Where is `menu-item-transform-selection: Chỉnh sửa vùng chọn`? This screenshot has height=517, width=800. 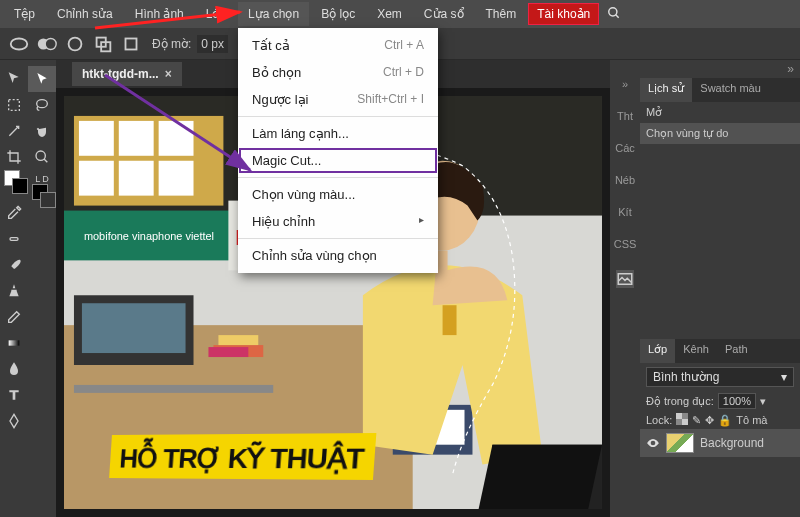
menu-item-transform-selection: Chỉnh sửa vùng chọn is located at coordinates (338, 256).